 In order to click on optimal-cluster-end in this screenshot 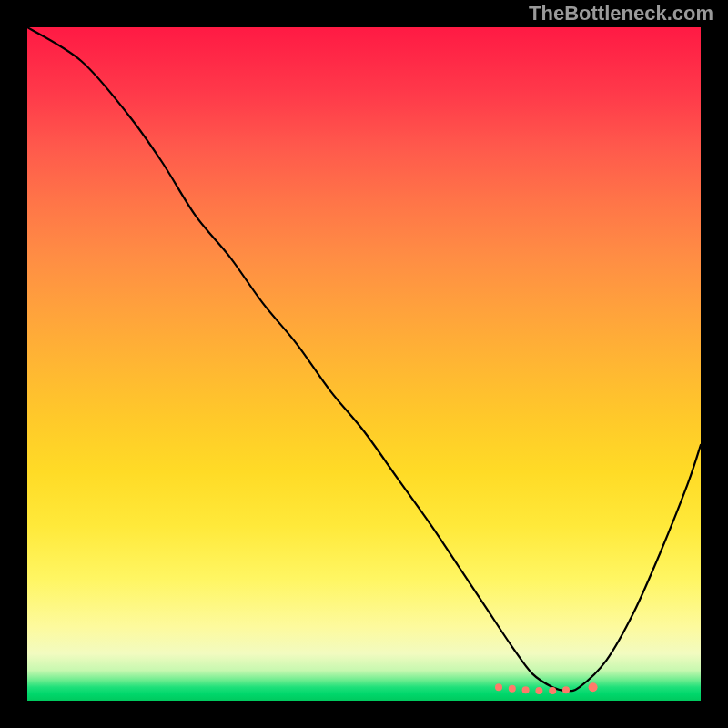, I will do `click(593, 687)`.